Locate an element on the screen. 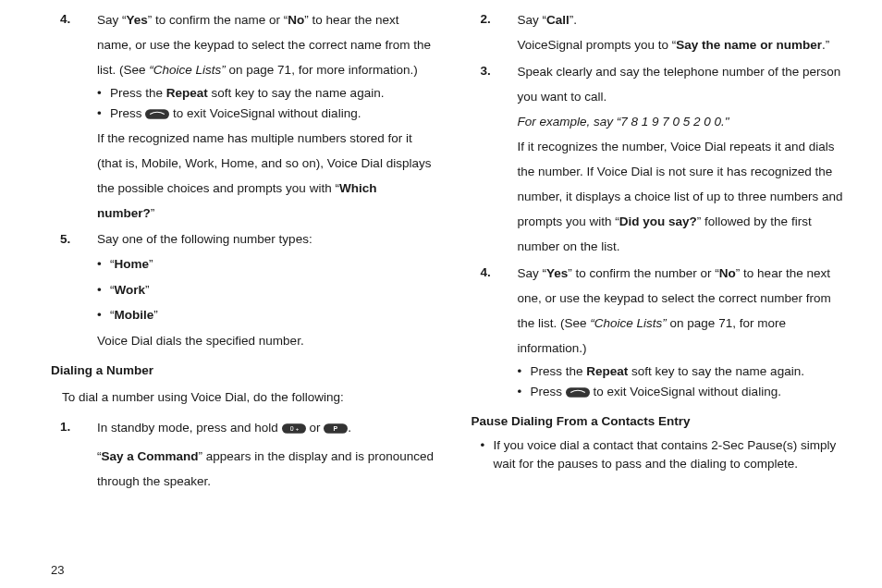 This screenshot has width=882, height=588. zero-key-icon is located at coordinates (294, 429).